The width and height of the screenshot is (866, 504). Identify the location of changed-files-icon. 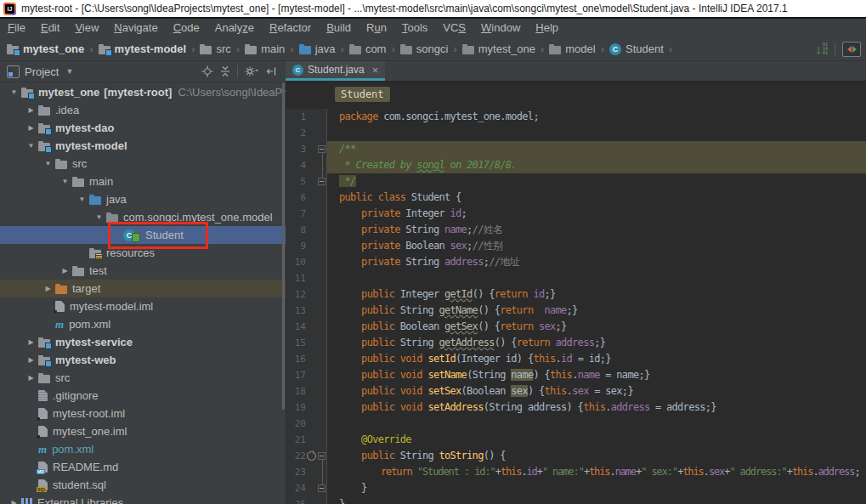
(852, 49).